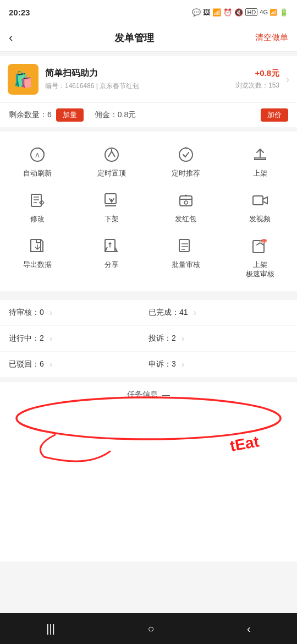 This screenshot has height=644, width=297. What do you see at coordinates (11, 38) in the screenshot?
I see `back-button: ‹` at bounding box center [11, 38].